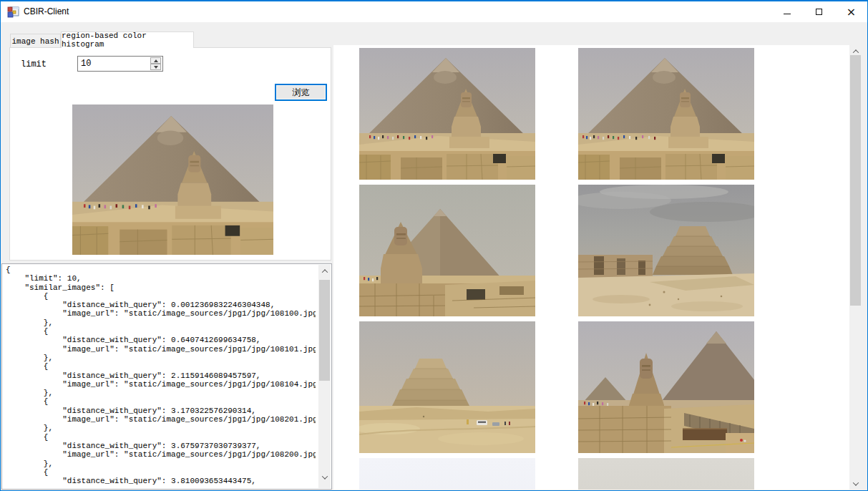  Describe the element at coordinates (36, 41) in the screenshot. I see `tab-image-hash: image hash` at that location.